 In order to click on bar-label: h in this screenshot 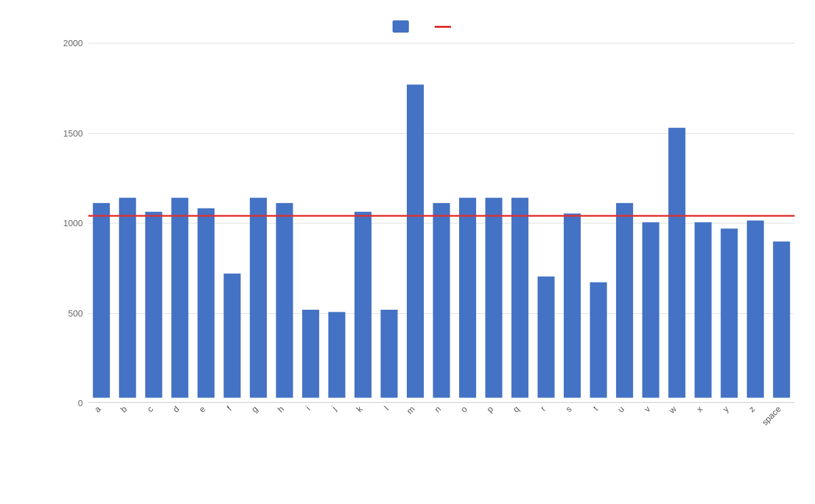, I will do `click(281, 409)`.